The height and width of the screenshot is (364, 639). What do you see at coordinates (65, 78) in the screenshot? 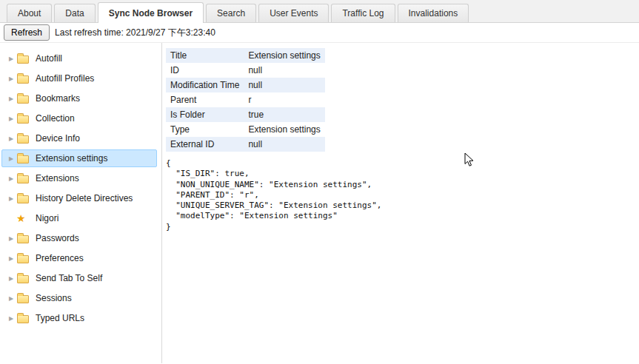
I see `tree-item-label: Autofill Profiles` at bounding box center [65, 78].